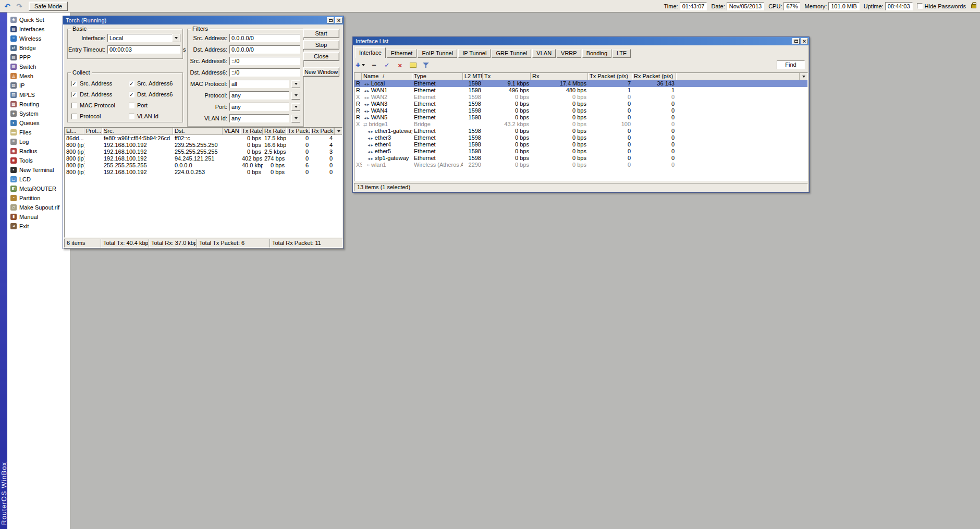 Image resolution: width=980 pixels, height=529 pixels. What do you see at coordinates (203, 20) in the screenshot?
I see `torch-titlebar: Torch (Running)` at bounding box center [203, 20].